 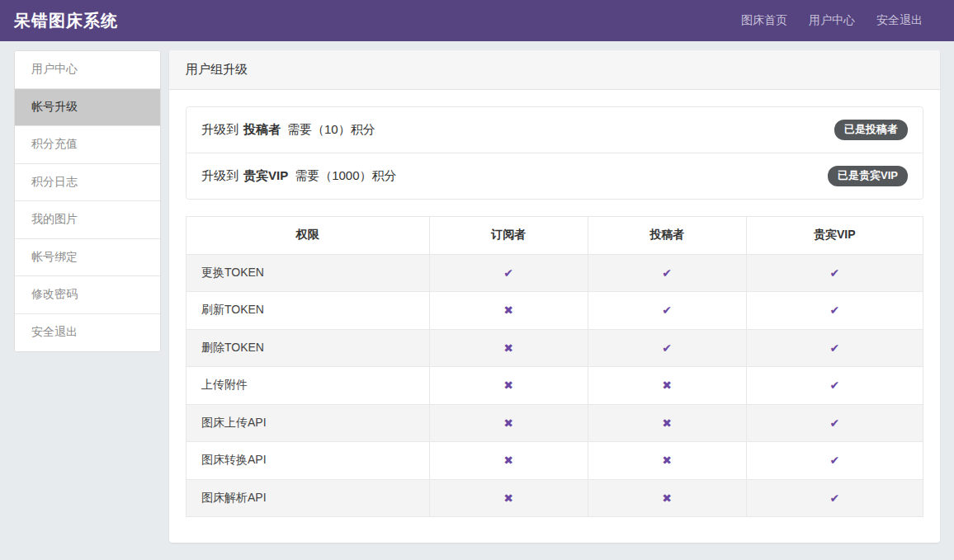 What do you see at coordinates (87, 108) in the screenshot?
I see `sidebar-item: 帐号升级` at bounding box center [87, 108].